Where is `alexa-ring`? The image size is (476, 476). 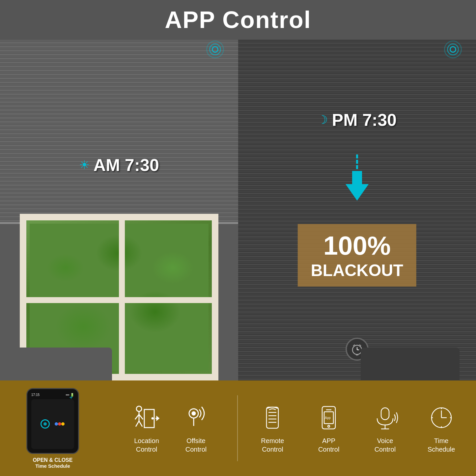
alexa-ring is located at coordinates (45, 424).